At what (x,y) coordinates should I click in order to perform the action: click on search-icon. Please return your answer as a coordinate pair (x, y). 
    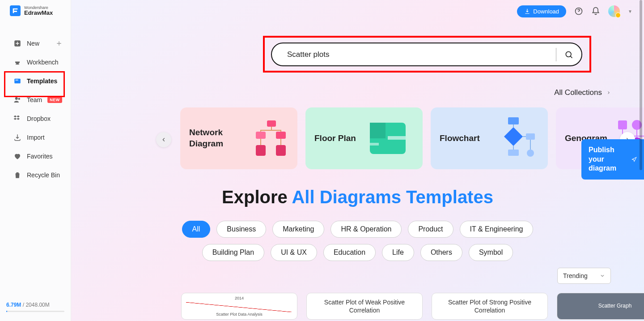
    Looking at the image, I should click on (569, 55).